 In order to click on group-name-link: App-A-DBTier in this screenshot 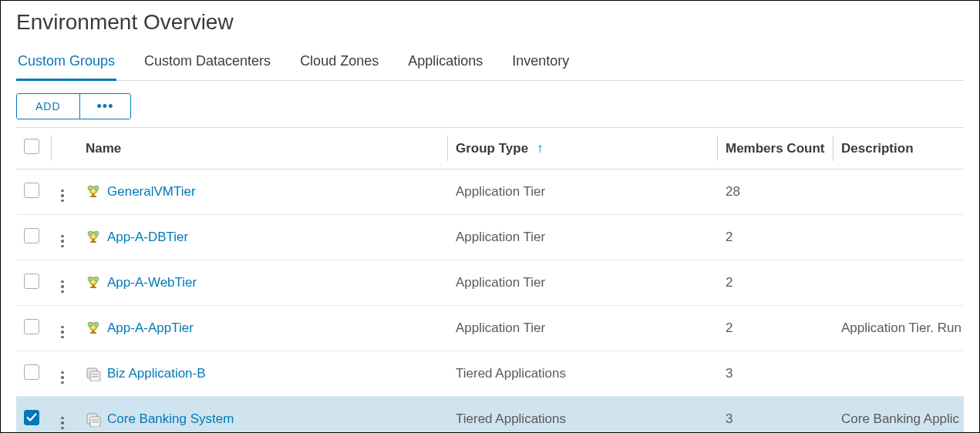, I will do `click(148, 237)`.